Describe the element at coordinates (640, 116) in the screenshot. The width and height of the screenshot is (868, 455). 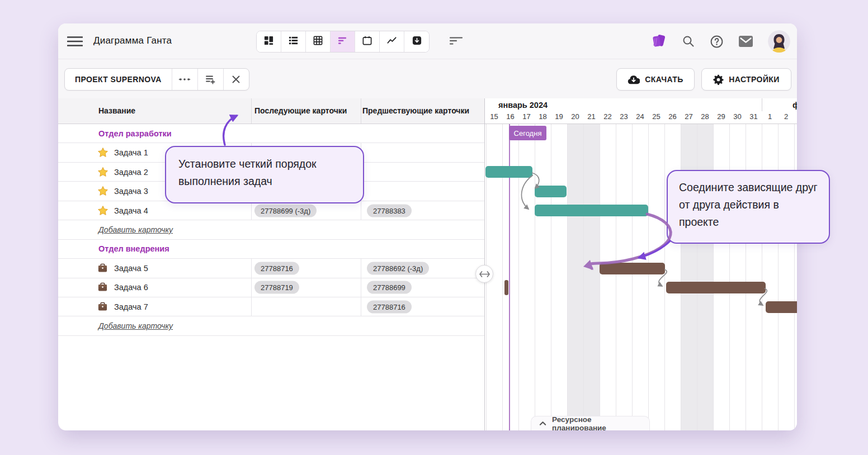
I see `day-label: 24` at that location.